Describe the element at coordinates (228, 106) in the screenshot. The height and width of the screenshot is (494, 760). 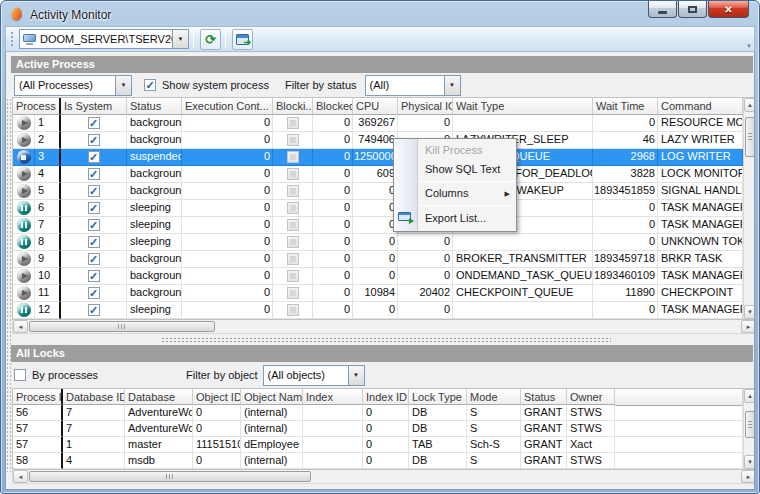
I see `column-header-execution-cont-: Execution Cont...` at that location.